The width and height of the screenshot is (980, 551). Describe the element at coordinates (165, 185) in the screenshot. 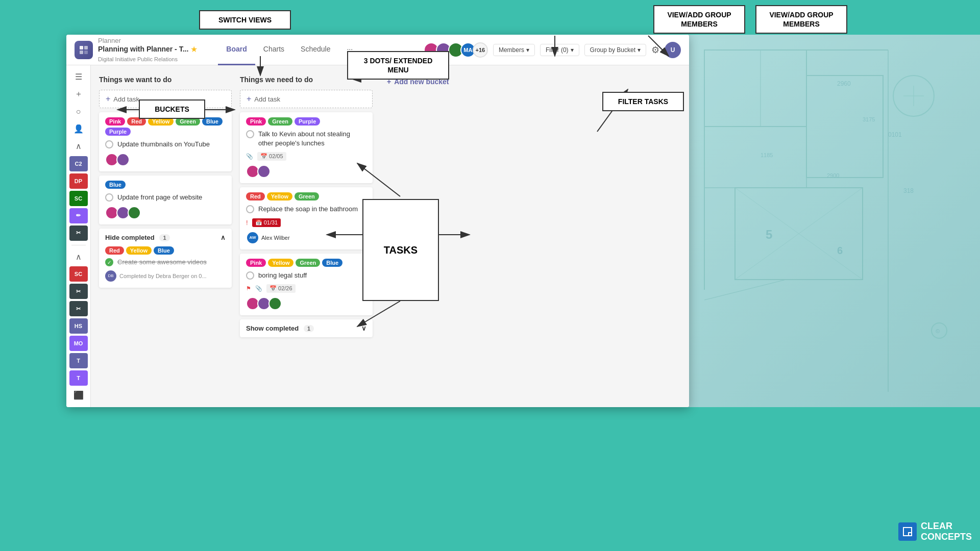

I see `task-2-labels: Blue` at that location.